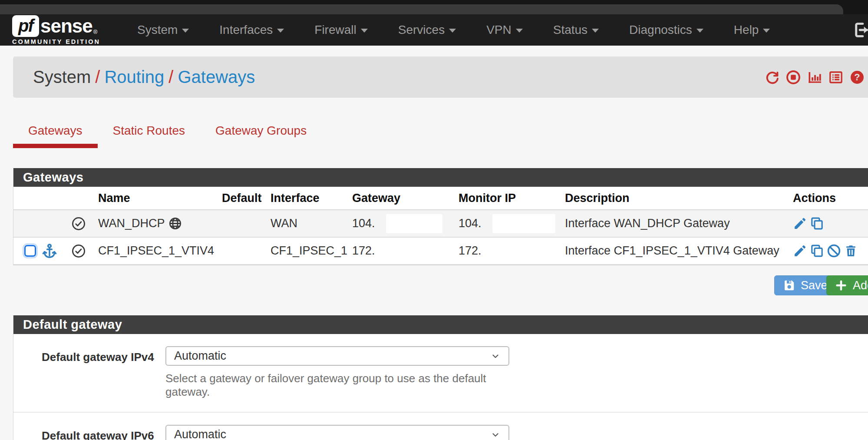  What do you see at coordinates (30, 251) in the screenshot?
I see `selection-square-icon` at bounding box center [30, 251].